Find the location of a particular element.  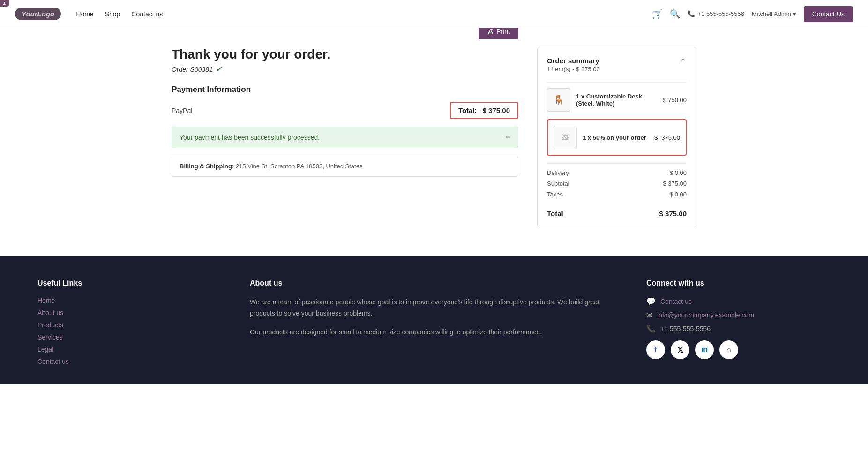

footer-link-legal: Legal is located at coordinates (45, 349).